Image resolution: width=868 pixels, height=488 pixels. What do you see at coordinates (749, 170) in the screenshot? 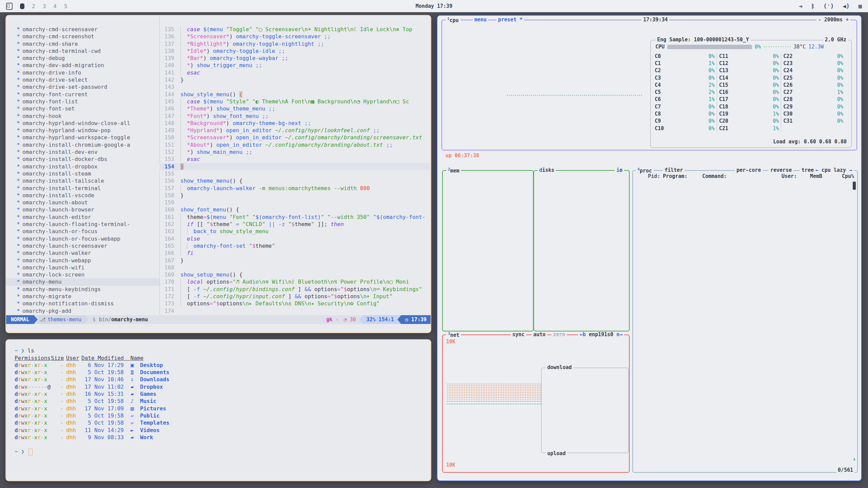
I see `per-core-toggle: per-core` at bounding box center [749, 170].